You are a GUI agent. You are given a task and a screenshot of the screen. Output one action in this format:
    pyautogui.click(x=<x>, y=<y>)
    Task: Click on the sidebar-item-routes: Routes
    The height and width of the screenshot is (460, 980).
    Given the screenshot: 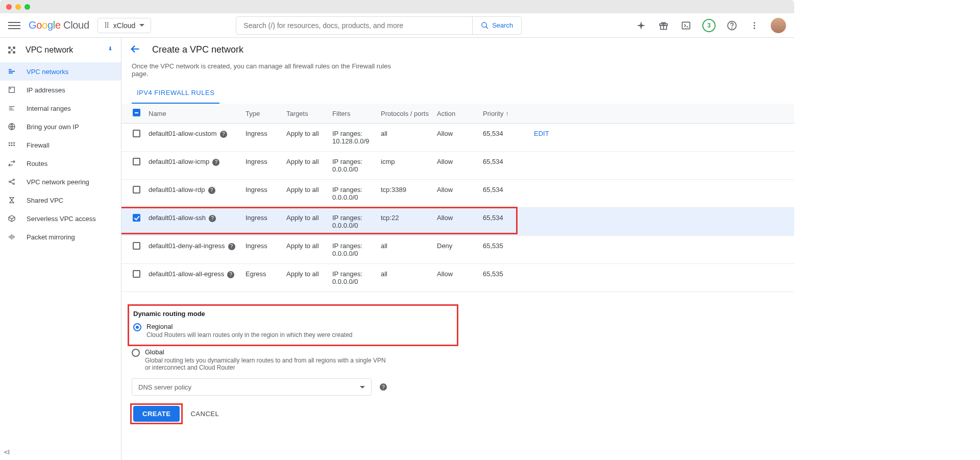 What is the action you would take?
    pyautogui.click(x=60, y=163)
    